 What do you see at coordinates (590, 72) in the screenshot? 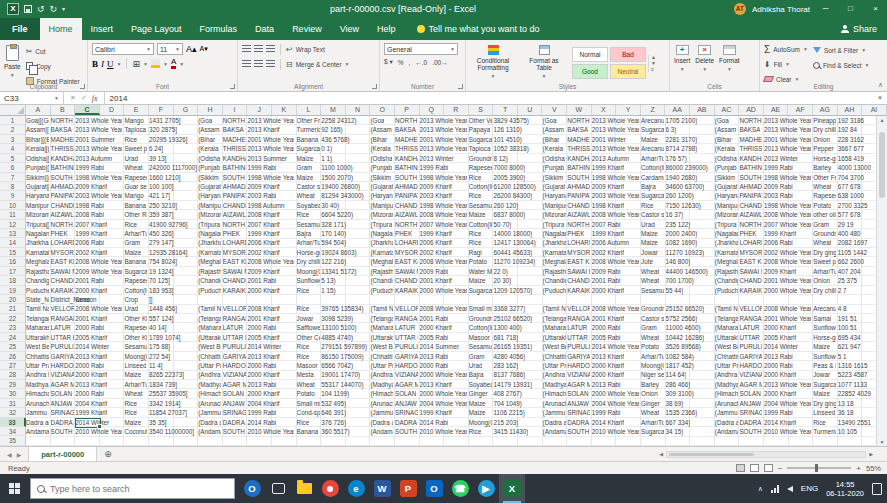
I see `cell-style-good: Good` at bounding box center [590, 72].